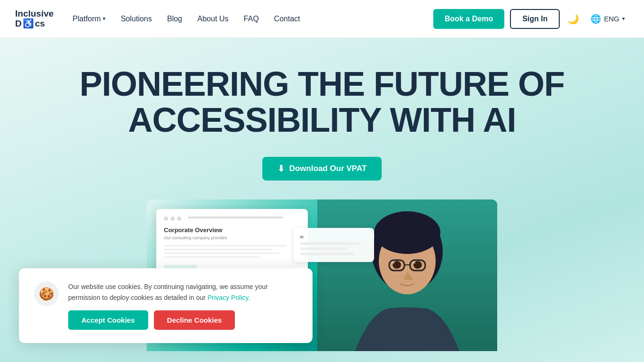  What do you see at coordinates (166, 306) in the screenshot?
I see `cookie-banner: 🍪 Our website use cookies. By continuing…` at bounding box center [166, 306].